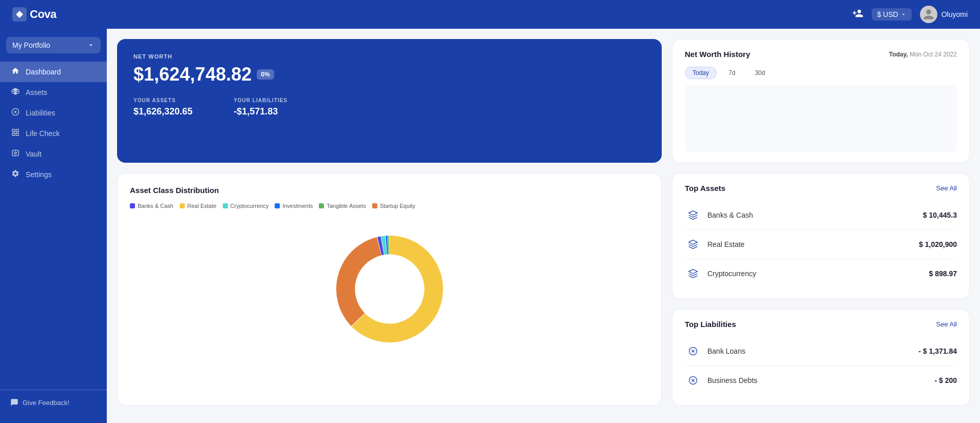 This screenshot has height=423, width=980. I want to click on time-filters: Today 7d 30d, so click(821, 73).